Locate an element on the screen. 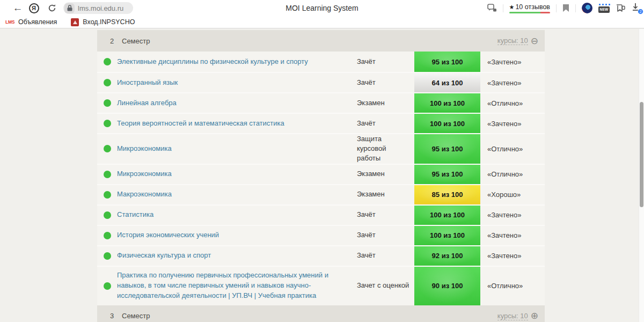  score-badge: 90 из 100 is located at coordinates (448, 286).